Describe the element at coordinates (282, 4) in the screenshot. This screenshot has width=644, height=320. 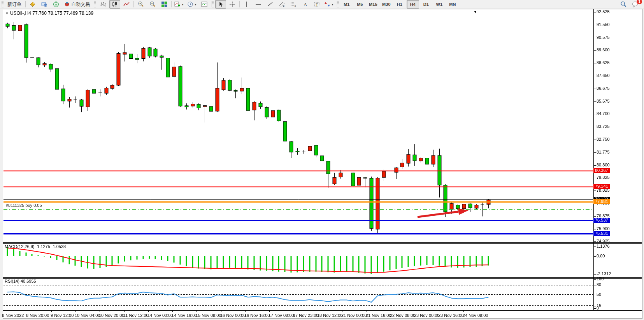
I see `equidistant-channel-icon: E` at that location.